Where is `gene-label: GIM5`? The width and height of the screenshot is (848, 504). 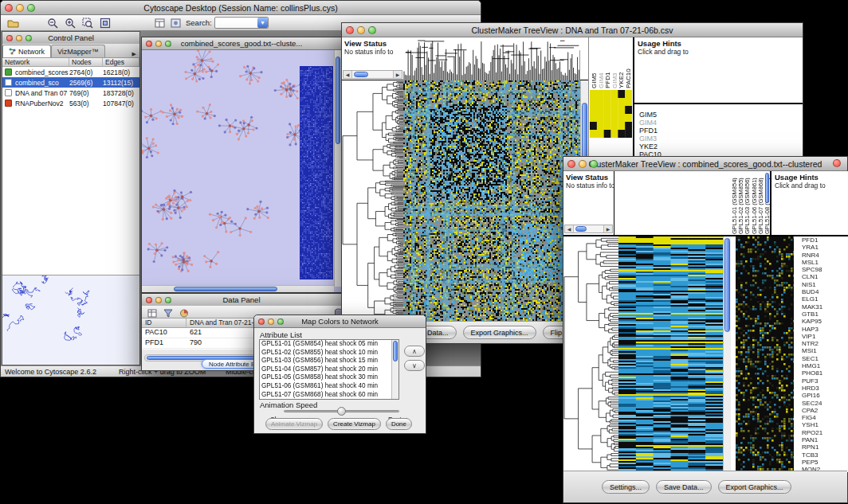 gene-label: GIM5 is located at coordinates (650, 115).